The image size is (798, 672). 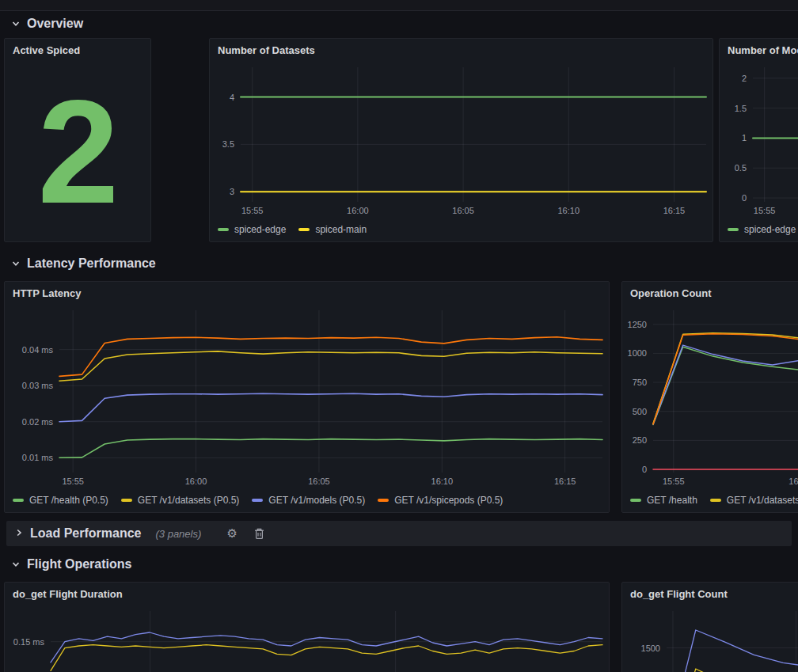 What do you see at coordinates (180, 500) in the screenshot?
I see `legend-item: GET /v1/datasets (P0.5)` at bounding box center [180, 500].